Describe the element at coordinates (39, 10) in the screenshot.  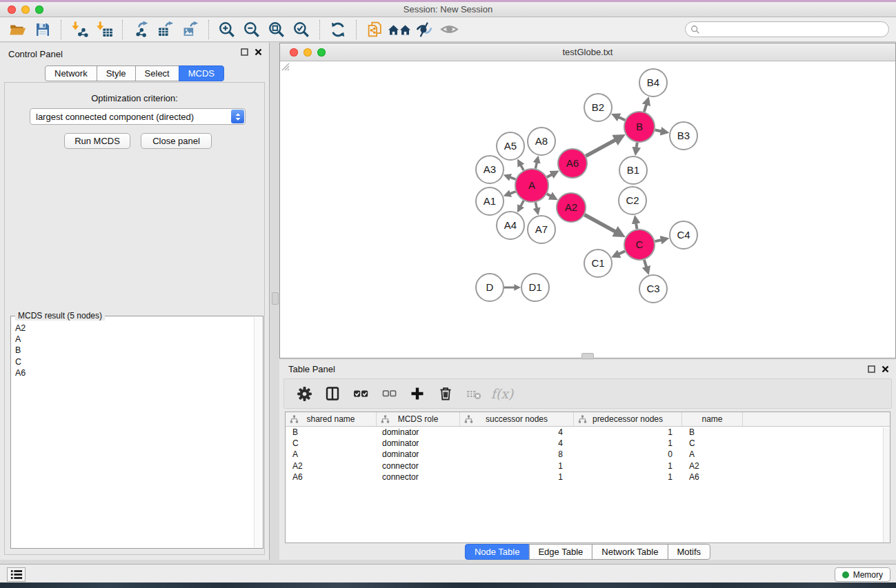
I see `maximize-window-button` at that location.